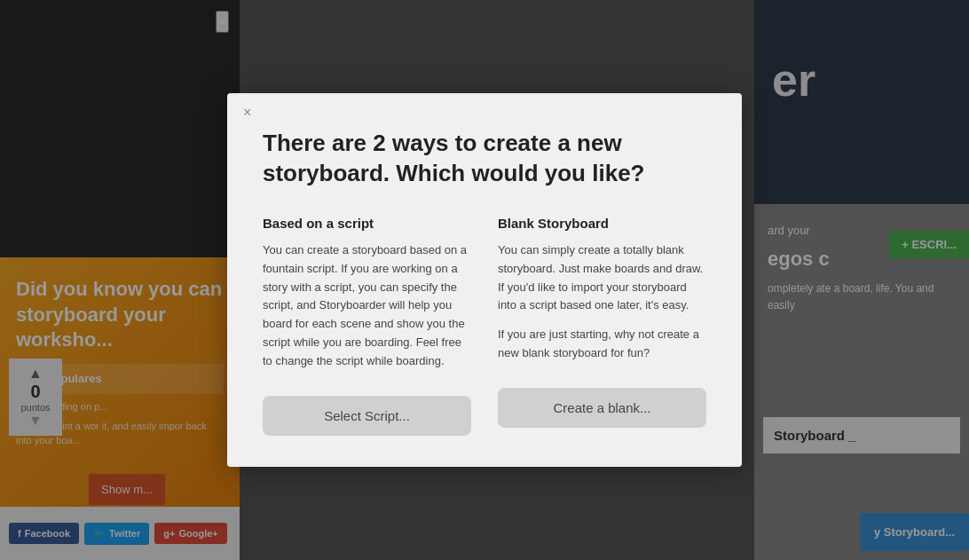  What do you see at coordinates (602, 279) in the screenshot?
I see `col2-body-text1: You can simply create a totally blank st…` at bounding box center [602, 279].